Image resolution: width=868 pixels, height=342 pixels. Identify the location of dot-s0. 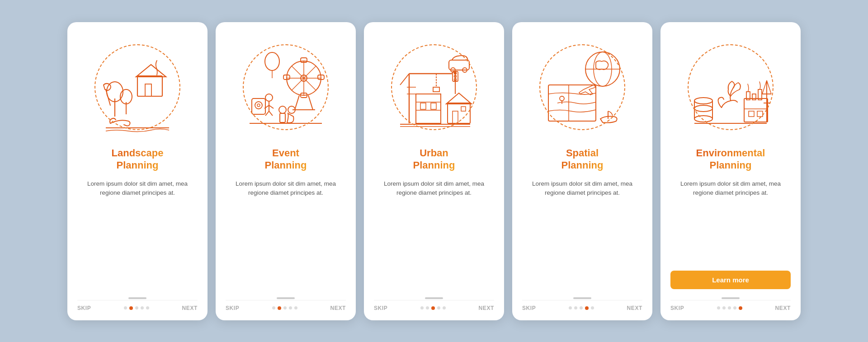
(571, 308).